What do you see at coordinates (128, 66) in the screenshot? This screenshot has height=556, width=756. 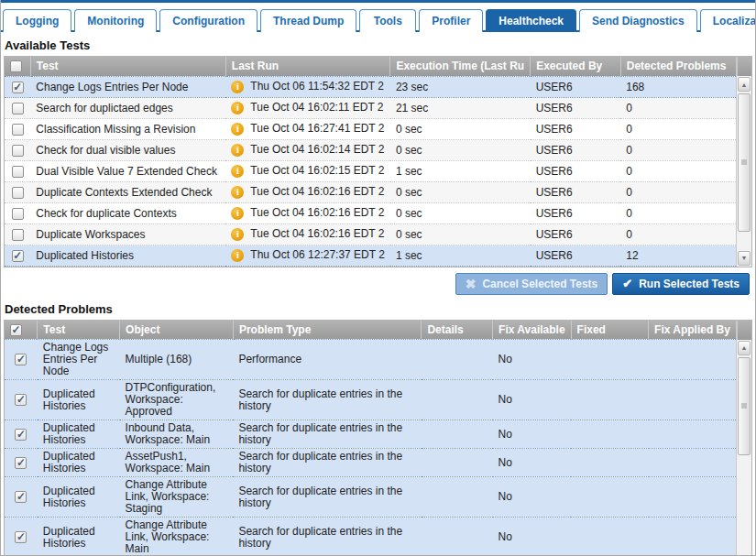 I see `column-header-test: Test` at bounding box center [128, 66].